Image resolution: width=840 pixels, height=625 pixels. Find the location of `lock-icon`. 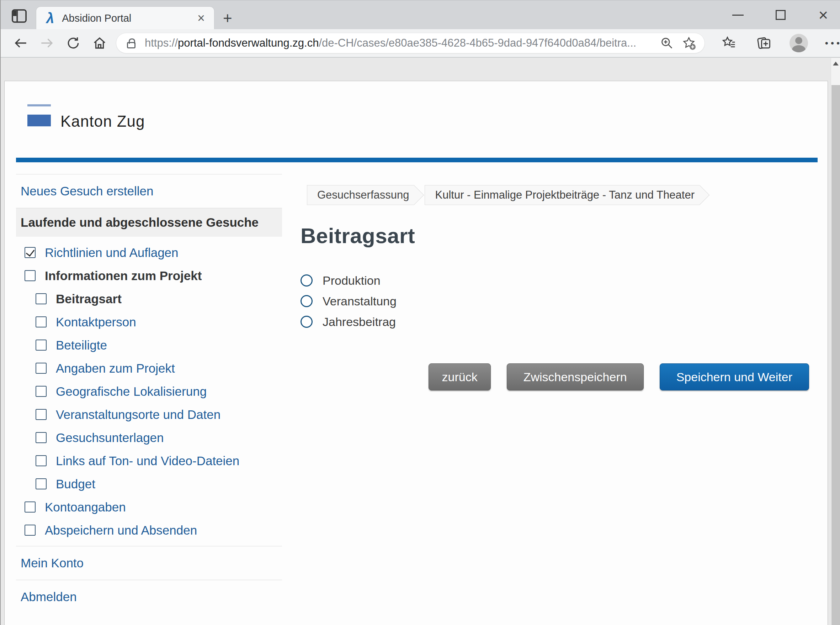

lock-icon is located at coordinates (131, 45).